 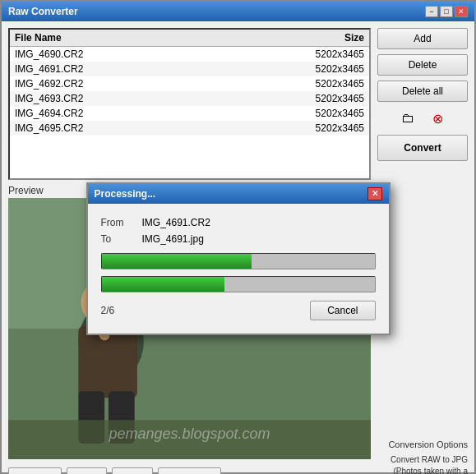 I want to click on minimize-button: −, so click(x=432, y=12).